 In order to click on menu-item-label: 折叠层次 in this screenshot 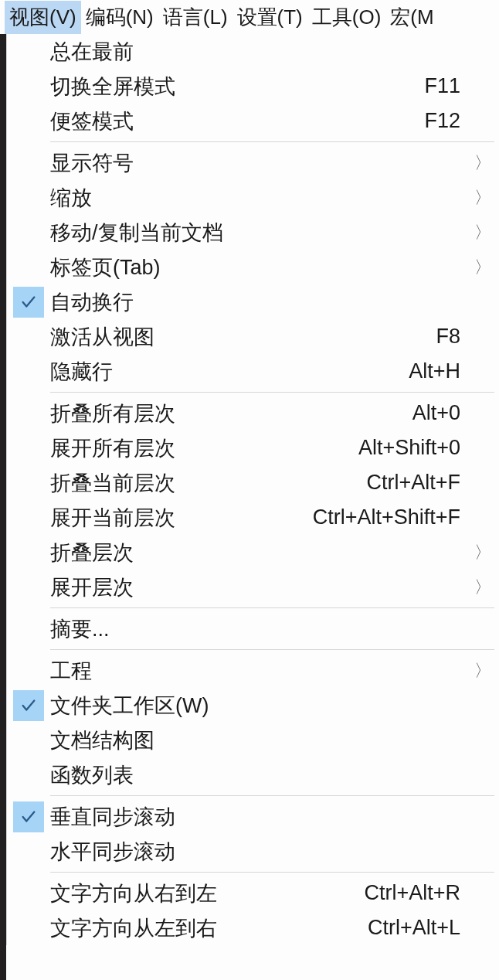, I will do `click(261, 553)`.